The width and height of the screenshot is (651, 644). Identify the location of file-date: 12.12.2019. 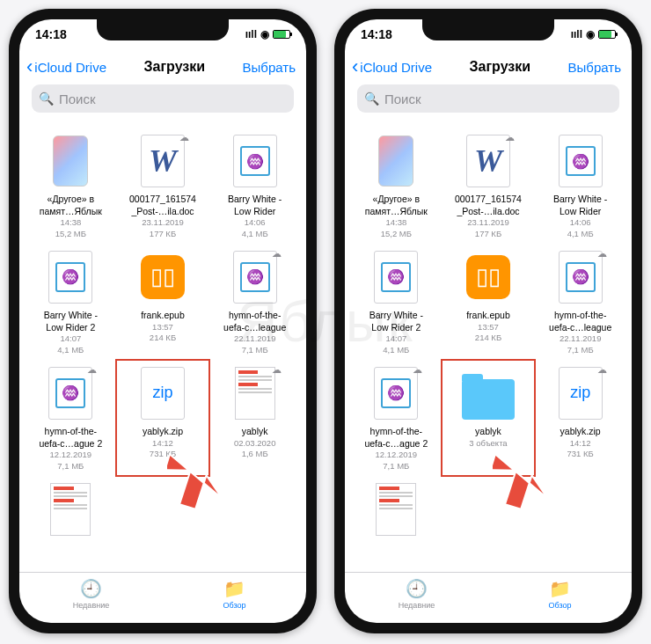
(397, 455).